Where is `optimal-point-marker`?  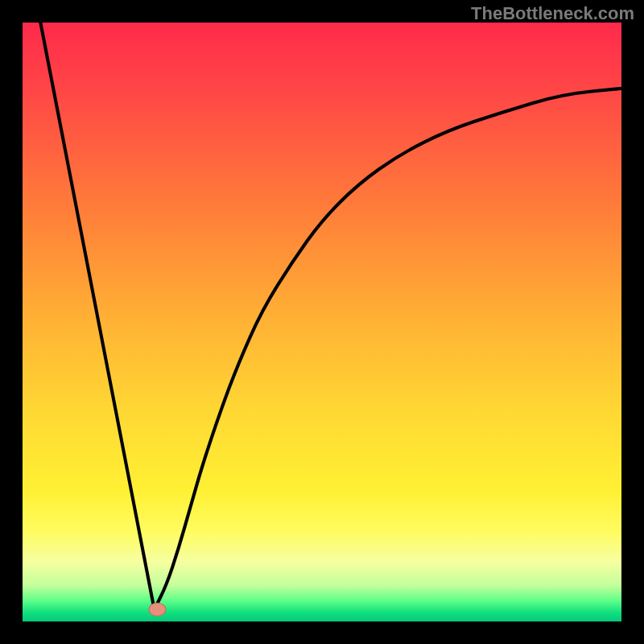 optimal-point-marker is located at coordinates (158, 609).